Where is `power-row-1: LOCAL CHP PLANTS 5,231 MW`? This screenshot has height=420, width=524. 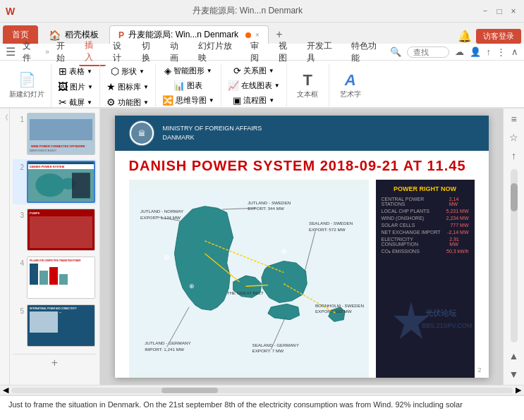
power-row-1: LOCAL CHP PLANTS 5,231 MW is located at coordinates (425, 211).